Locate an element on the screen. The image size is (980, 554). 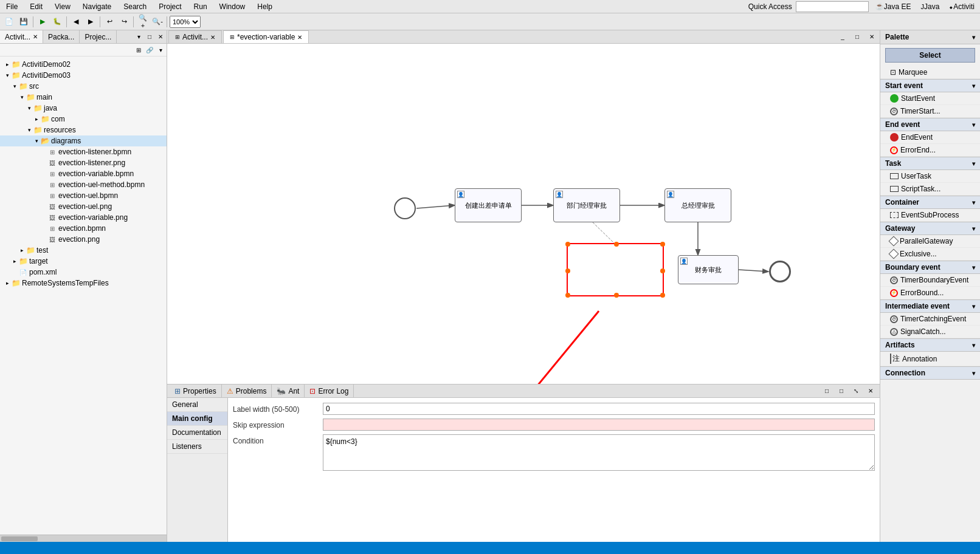
expand-remote: ▸ is located at coordinates (7, 283).